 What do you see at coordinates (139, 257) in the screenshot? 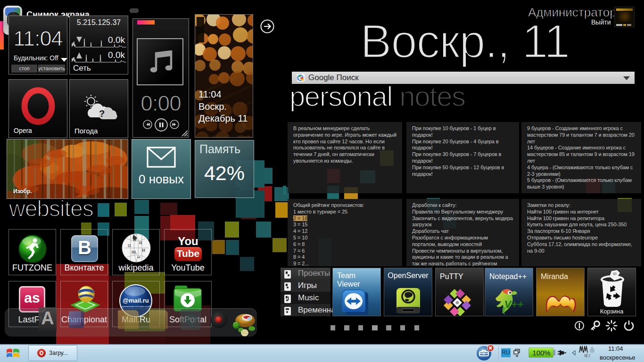
I see `svg-text: M` at bounding box center [139, 257].